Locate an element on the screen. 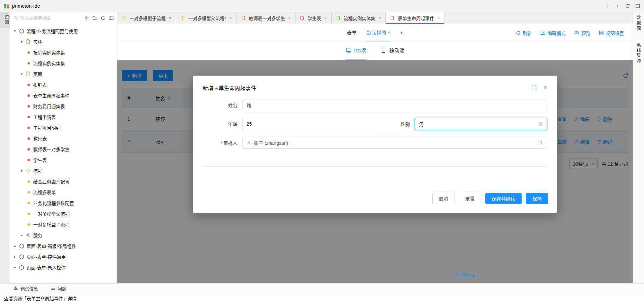  required-mark: * is located at coordinates (221, 143).